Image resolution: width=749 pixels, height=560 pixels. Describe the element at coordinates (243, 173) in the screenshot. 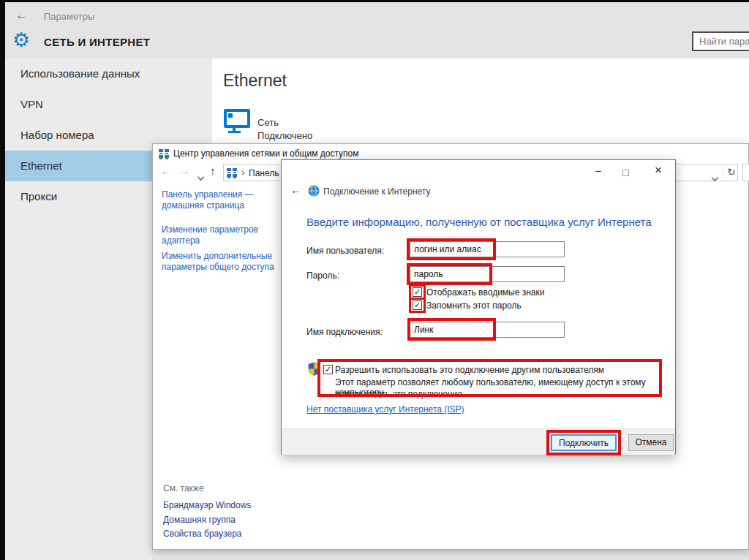

I see `breadcrumb-chevron-icon: ›` at that location.